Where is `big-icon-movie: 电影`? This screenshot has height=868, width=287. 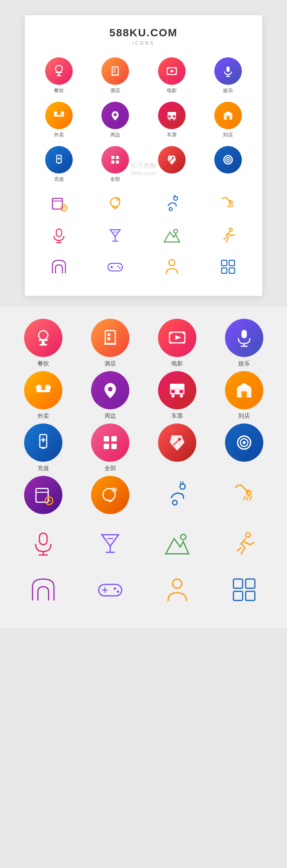
big-icon-movie: 电影 is located at coordinates (177, 343).